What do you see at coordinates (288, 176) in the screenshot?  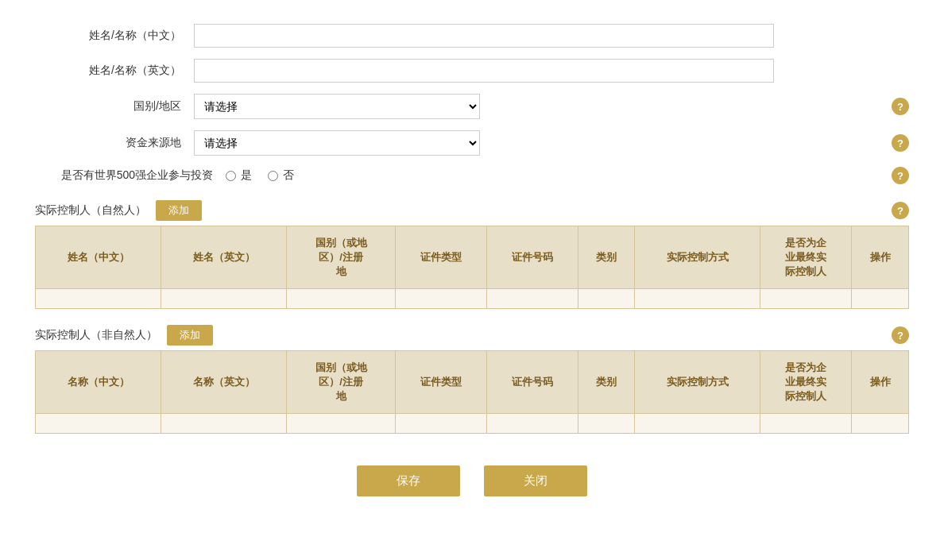 I see `radio-no-text: 否` at bounding box center [288, 176].